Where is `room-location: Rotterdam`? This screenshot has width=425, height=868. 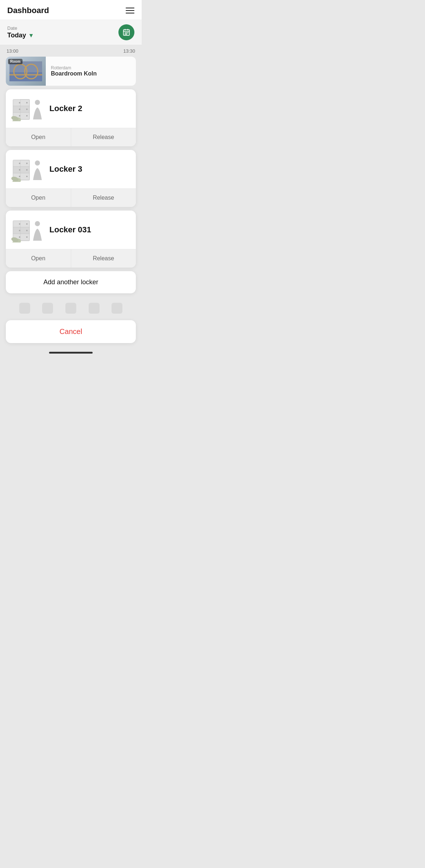 room-location: Rotterdam is located at coordinates (74, 68).